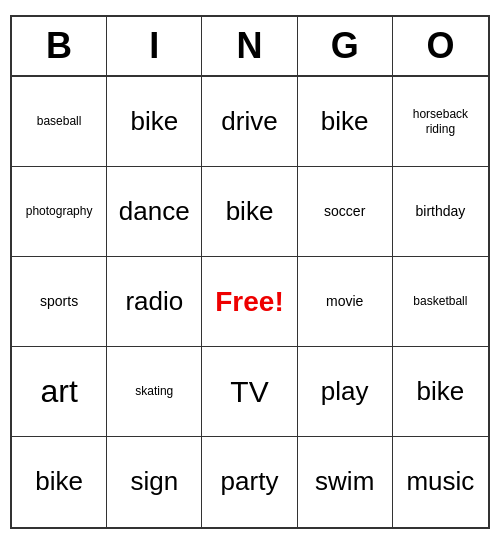 This screenshot has width=500, height=544. Describe the element at coordinates (60, 121) in the screenshot. I see `cell-text-r0-c0: baseball` at that location.